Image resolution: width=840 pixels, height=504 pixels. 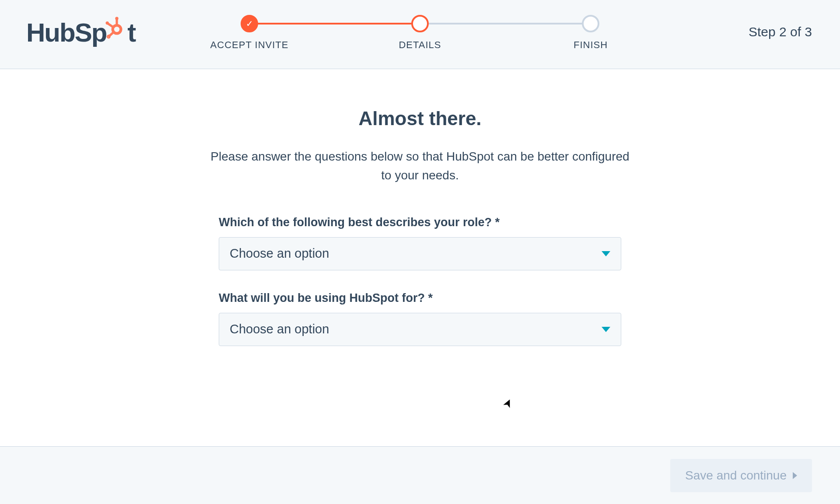 I want to click on field-label-usage: What will you be using HubSpot for? *, so click(x=420, y=298).